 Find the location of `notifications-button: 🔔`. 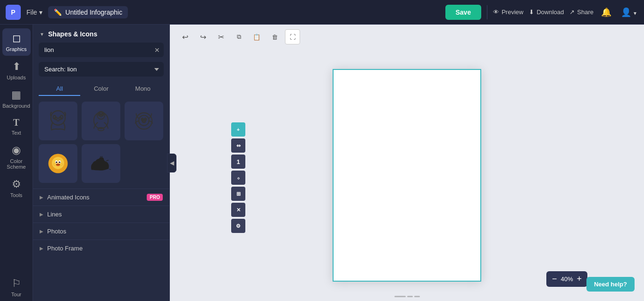

notifications-button: 🔔 is located at coordinates (606, 12).